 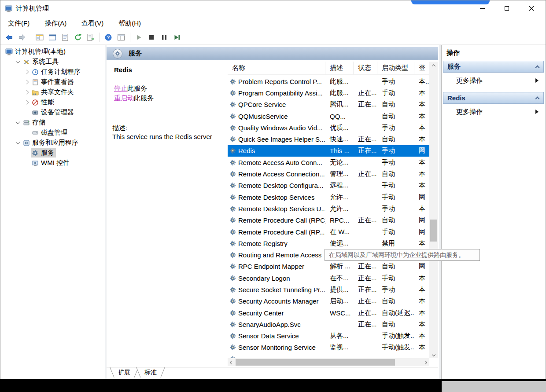 I want to click on more-actions-services: 更多操作, so click(x=493, y=81).